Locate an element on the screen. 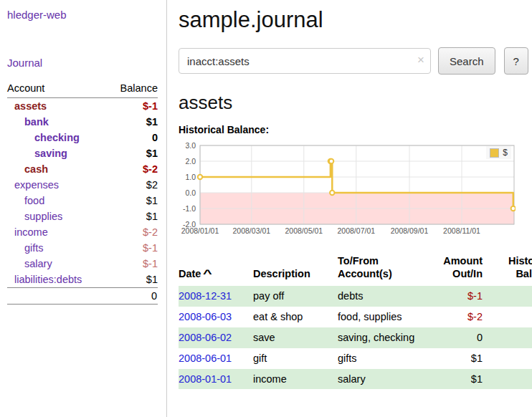  account-link-supplies: supplies is located at coordinates (43, 216).